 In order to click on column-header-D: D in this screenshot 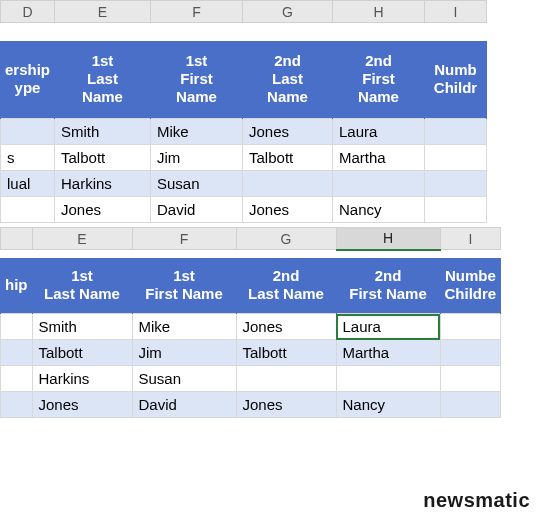, I will do `click(28, 12)`.